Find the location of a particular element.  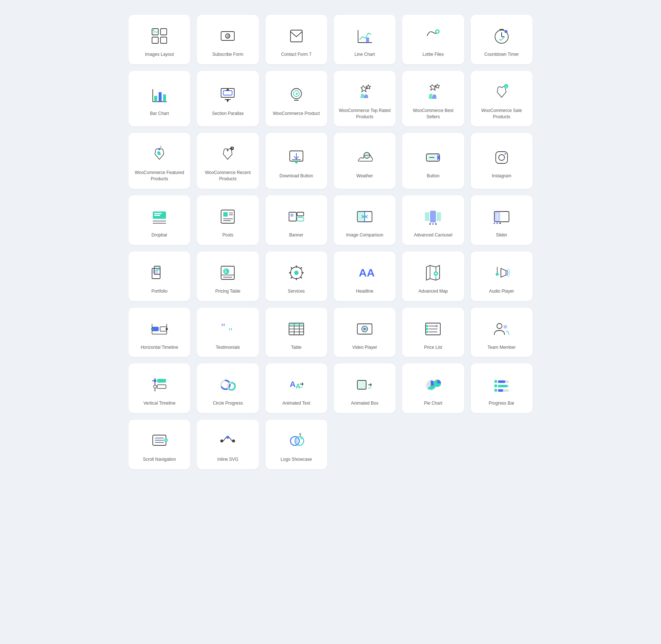

card-section-parallax: Section Parallax is located at coordinates (228, 99).